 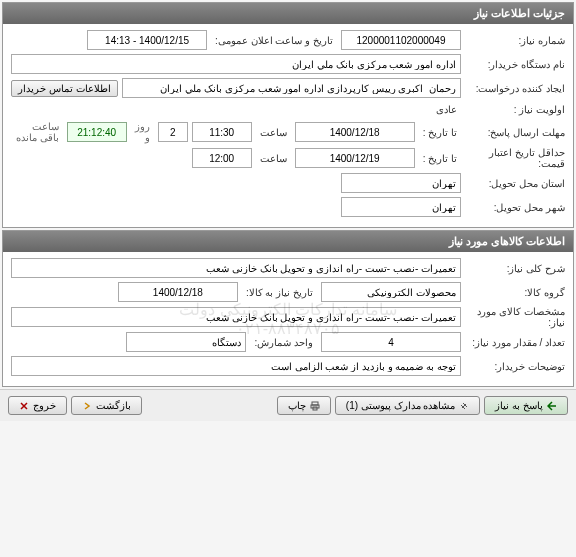 I want to click on until-date-label-1: تا تاریخ :, so click(x=440, y=132).